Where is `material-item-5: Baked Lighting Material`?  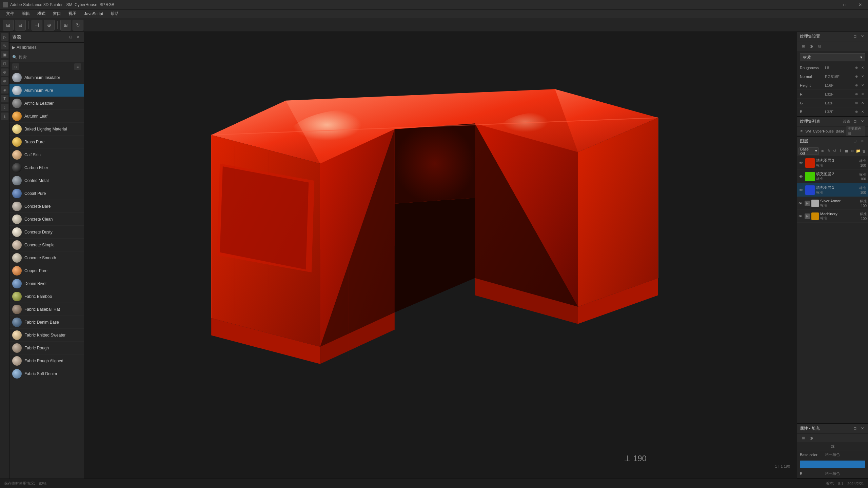 material-item-5: Baked Lighting Material is located at coordinates (47, 129).